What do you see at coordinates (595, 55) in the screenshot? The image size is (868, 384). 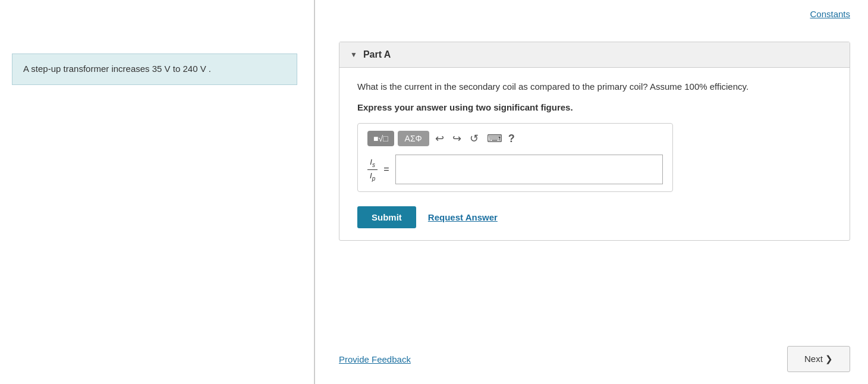 I see `part-header: ▼ Part A` at bounding box center [595, 55].